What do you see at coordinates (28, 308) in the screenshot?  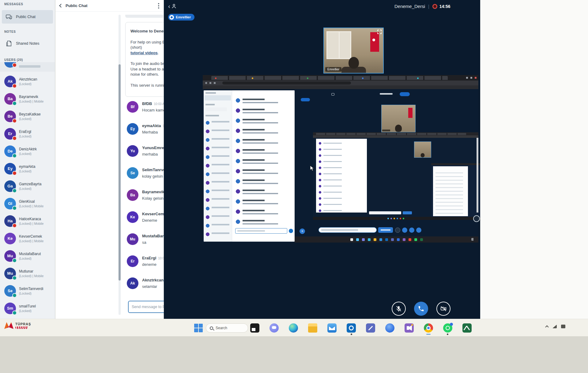 I see `user-list-item: Sm smailTurel (Locked)` at bounding box center [28, 308].